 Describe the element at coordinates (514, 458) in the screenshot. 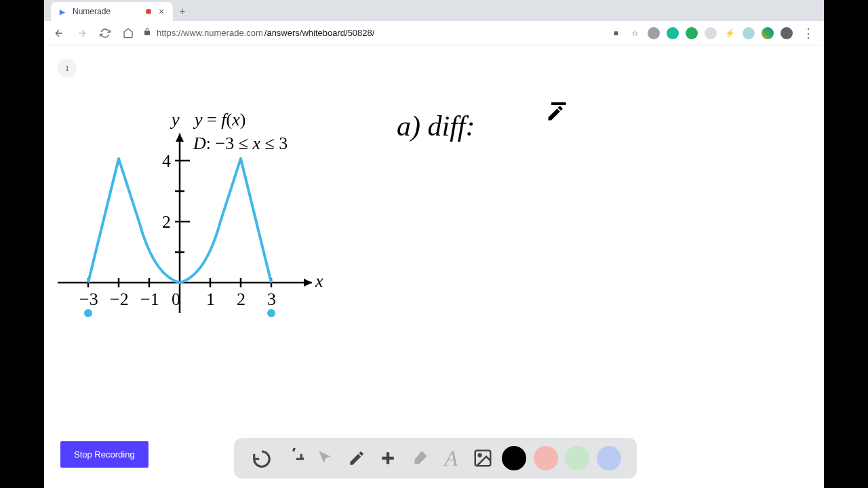

I see `color-black` at that location.